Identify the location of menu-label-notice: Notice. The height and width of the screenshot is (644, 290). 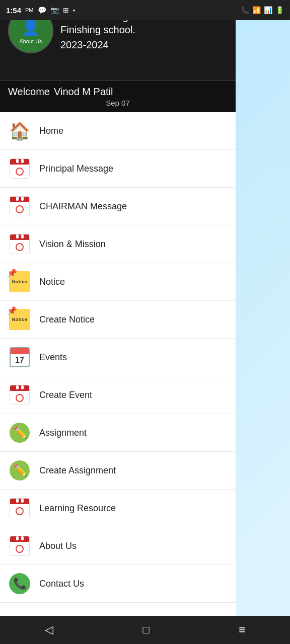
(52, 282).